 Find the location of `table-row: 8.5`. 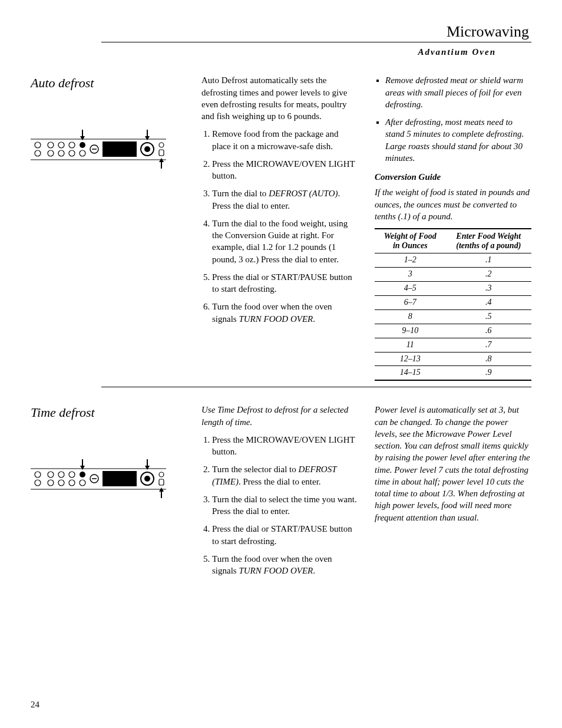

table-row: 8.5 is located at coordinates (453, 317).